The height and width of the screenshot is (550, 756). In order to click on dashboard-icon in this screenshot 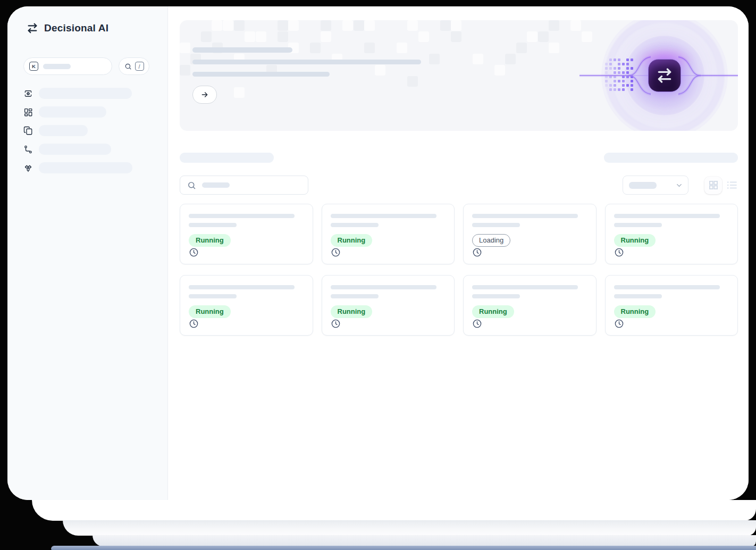, I will do `click(28, 112)`.